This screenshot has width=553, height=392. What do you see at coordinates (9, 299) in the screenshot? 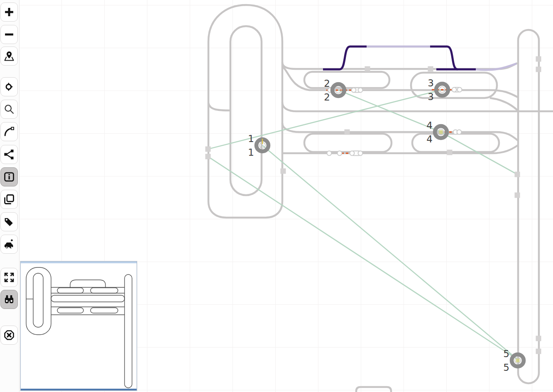
I see `find-locate-button` at bounding box center [9, 299].